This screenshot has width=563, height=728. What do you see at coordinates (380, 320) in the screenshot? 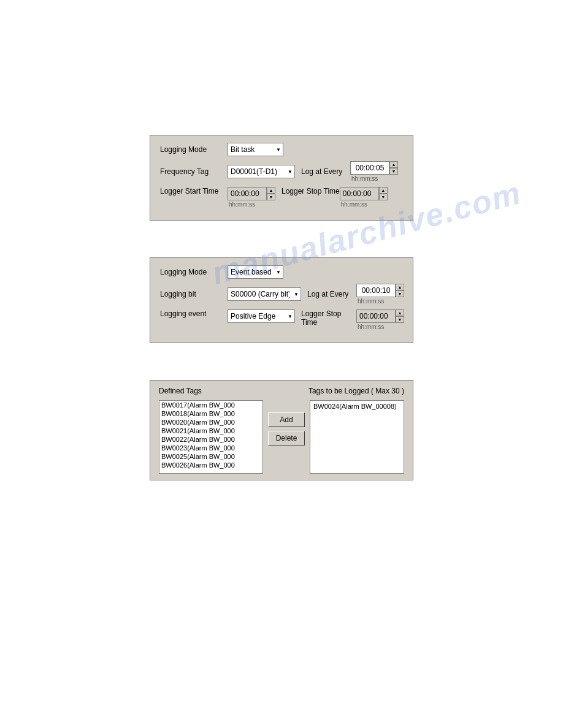
I see `logger-stop-time-wrapper-2: 00:00:00 ▲ ▼ hh:mm:ss` at bounding box center [380, 320].